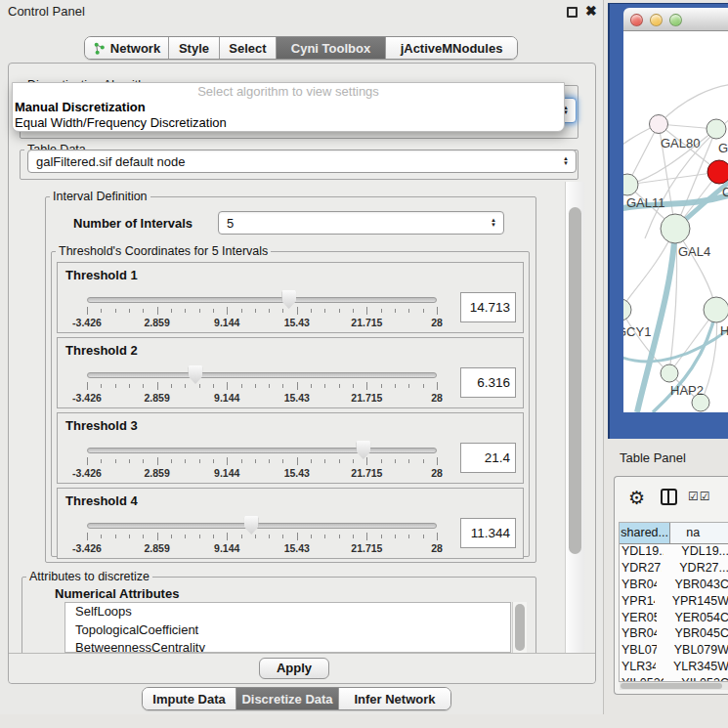 This screenshot has width=728, height=728. I want to click on column-header-name: na, so click(700, 534).